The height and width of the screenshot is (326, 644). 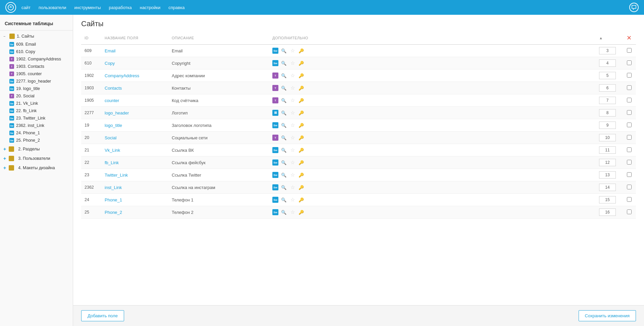 I want to click on save-changes-button: Сохранить изменения, so click(x=607, y=316).